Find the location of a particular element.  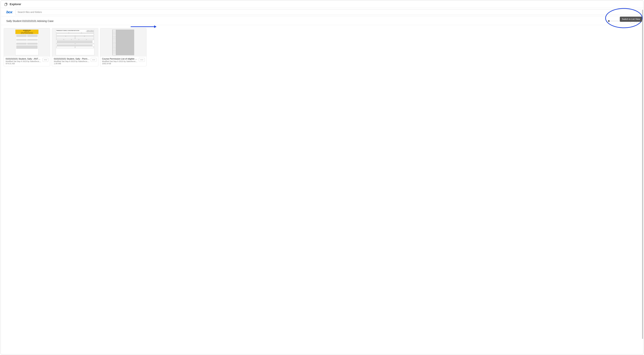

preview-subheading: Feller Center · Advising & Career Planni… is located at coordinates (27, 34).